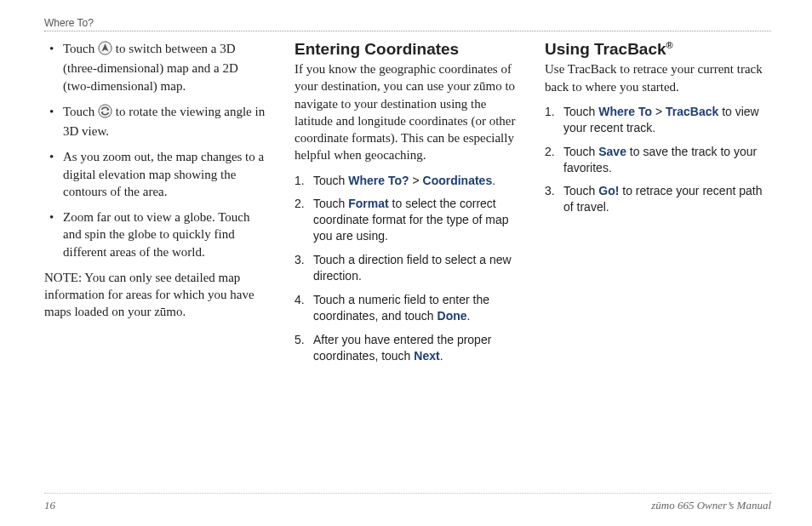 The height and width of the screenshot is (526, 812). What do you see at coordinates (458, 180) in the screenshot?
I see `ui-keyword: Coordinates` at bounding box center [458, 180].